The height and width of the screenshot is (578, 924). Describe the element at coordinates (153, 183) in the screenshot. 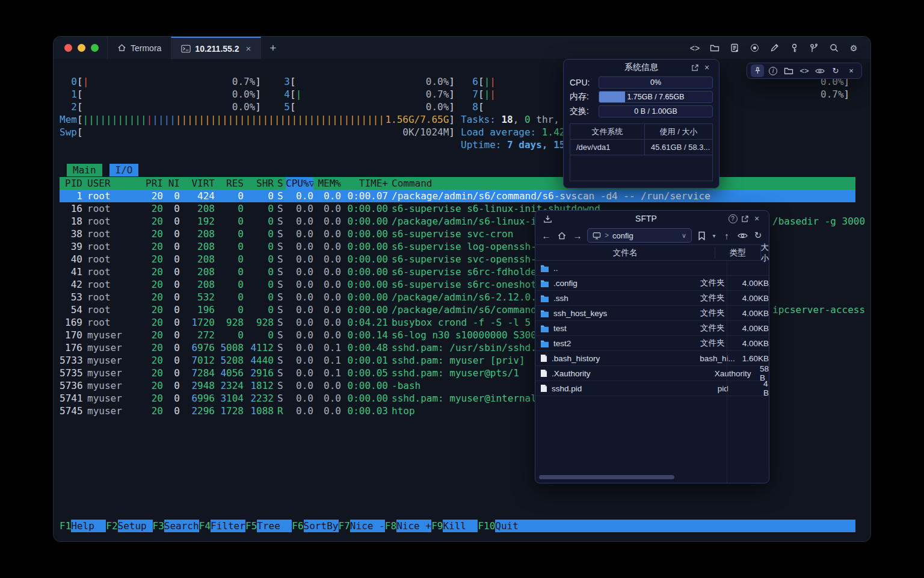

I see `column-header-pri: PRI` at that location.